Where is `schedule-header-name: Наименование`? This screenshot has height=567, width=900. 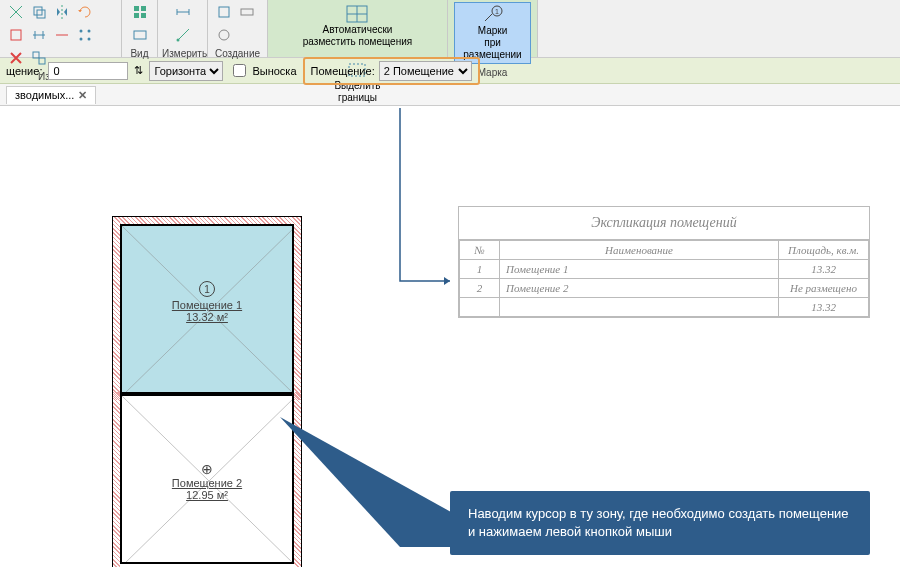 schedule-header-name: Наименование is located at coordinates (640, 250).